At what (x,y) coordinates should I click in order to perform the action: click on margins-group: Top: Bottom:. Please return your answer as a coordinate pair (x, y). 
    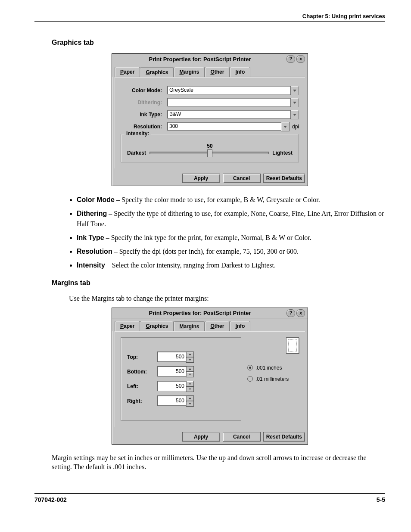
    Looking at the image, I should click on (181, 379).